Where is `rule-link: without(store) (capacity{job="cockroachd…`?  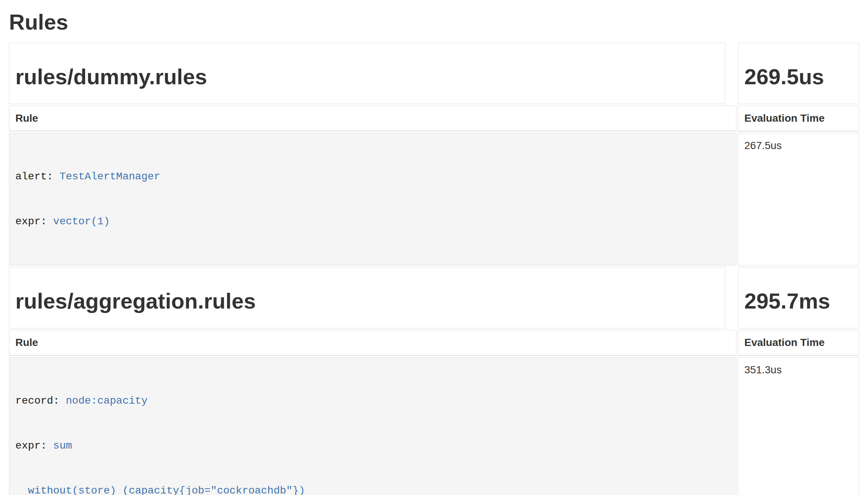 rule-link: without(store) (capacity{job="cockroachd… is located at coordinates (160, 490).